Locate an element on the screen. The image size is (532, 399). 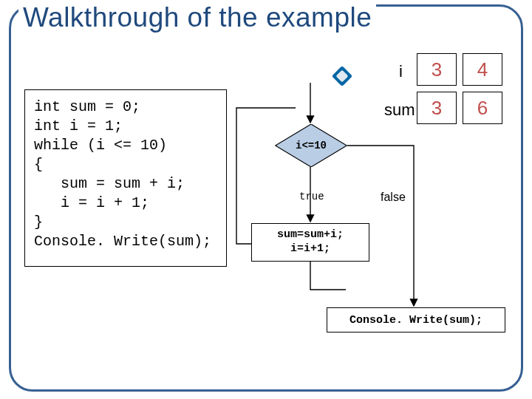
false-label: false is located at coordinates (393, 197).